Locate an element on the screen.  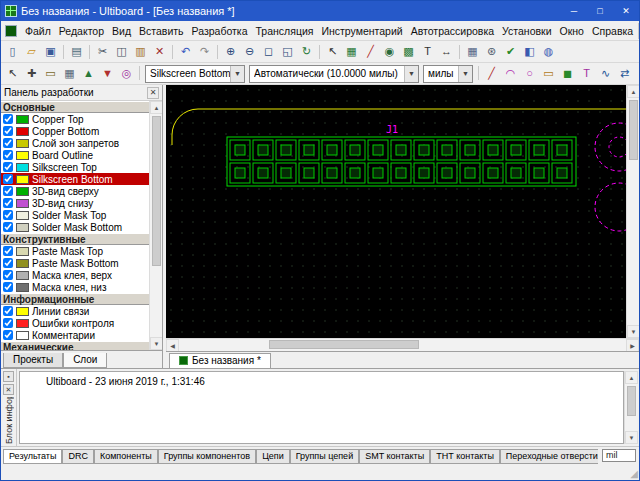
layer-row: Слой зон запретов is located at coordinates (75, 143).